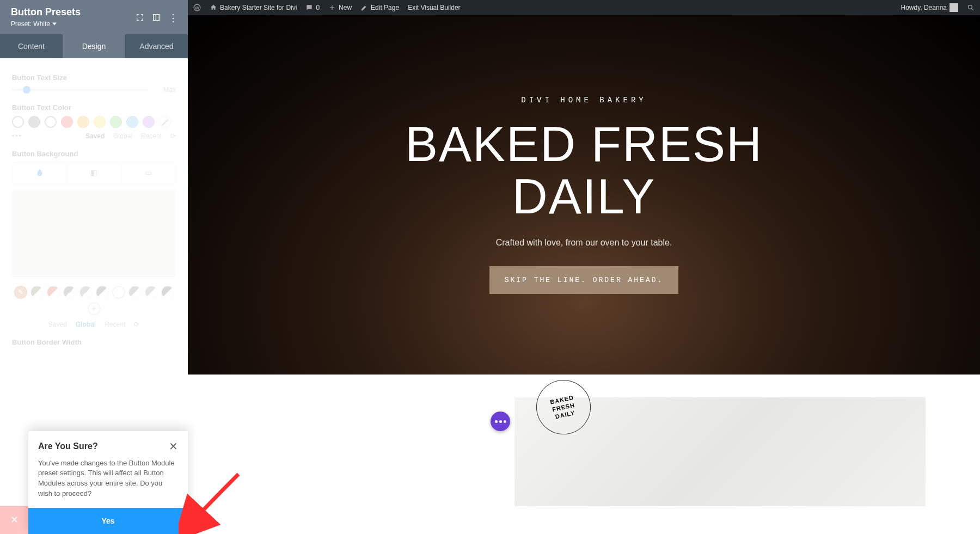  Describe the element at coordinates (151, 136) in the screenshot. I see `subtab-recent: Recent` at that location.